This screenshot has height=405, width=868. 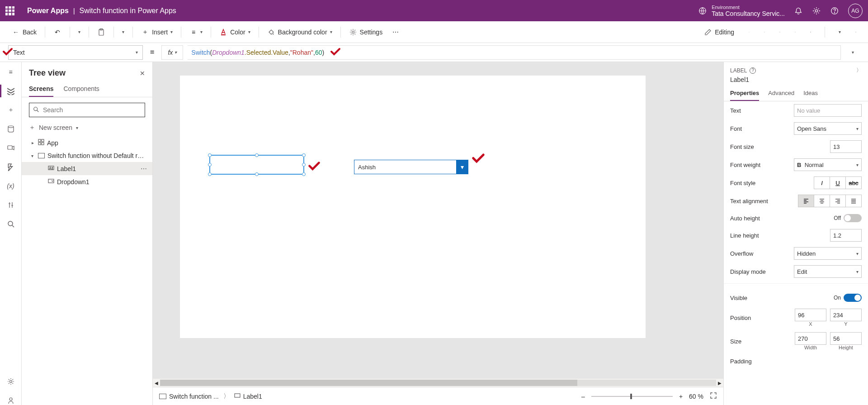 What do you see at coordinates (846, 147) in the screenshot?
I see `font-size-input: 13` at bounding box center [846, 147].